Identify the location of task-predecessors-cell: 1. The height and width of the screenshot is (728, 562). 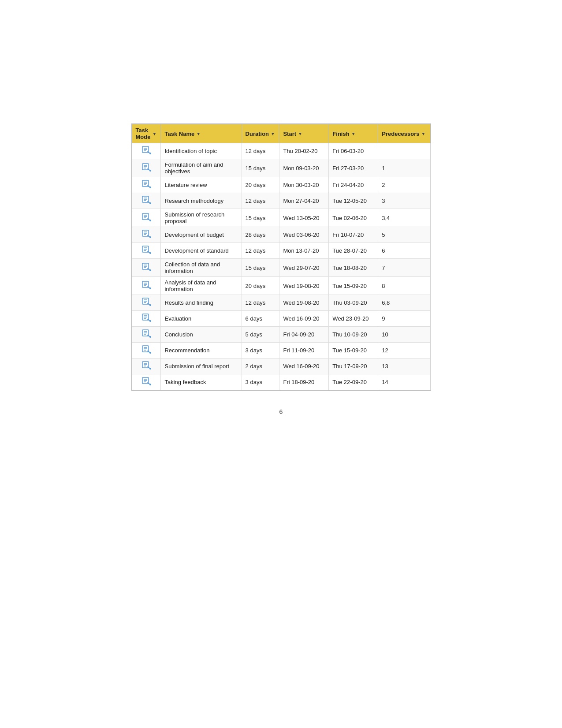
(404, 168).